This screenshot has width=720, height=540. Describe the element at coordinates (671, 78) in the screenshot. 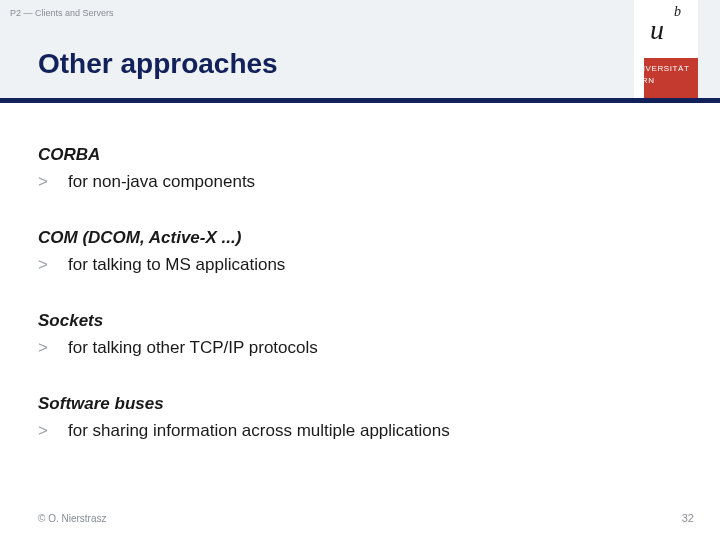

I see `logo-red-block: UNIVERSITÄT BERN` at that location.